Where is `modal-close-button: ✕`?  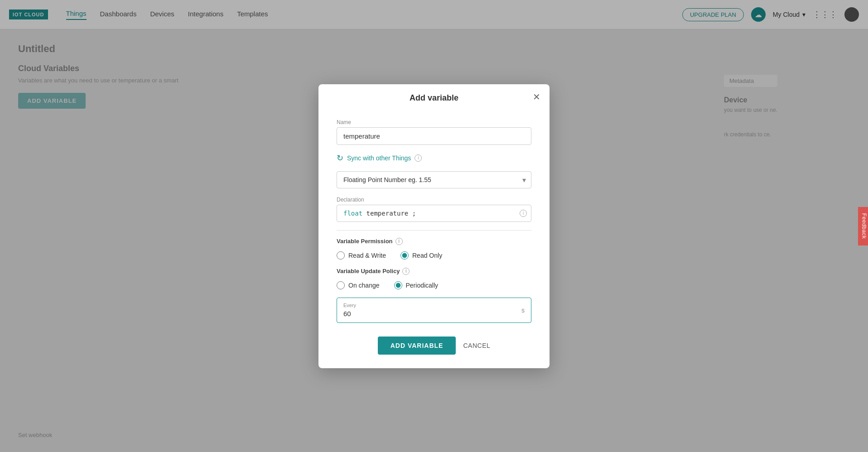
modal-close-button: ✕ is located at coordinates (536, 97).